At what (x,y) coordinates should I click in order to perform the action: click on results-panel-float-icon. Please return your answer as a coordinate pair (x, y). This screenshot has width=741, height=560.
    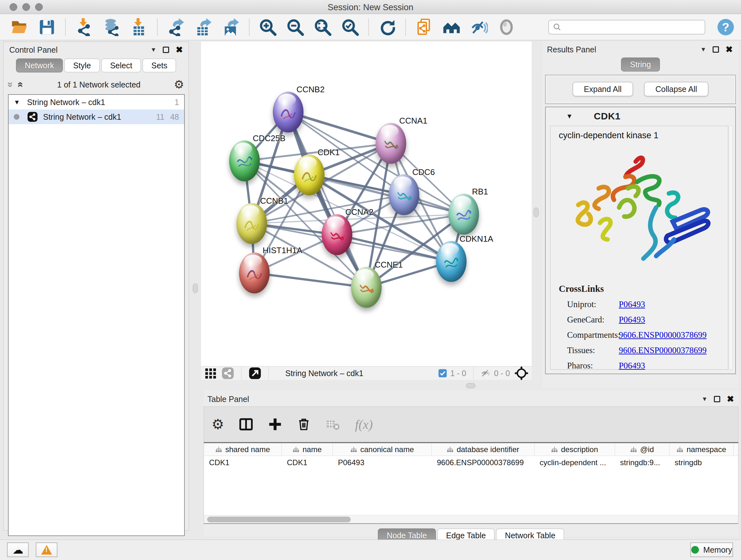
    Looking at the image, I should click on (716, 50).